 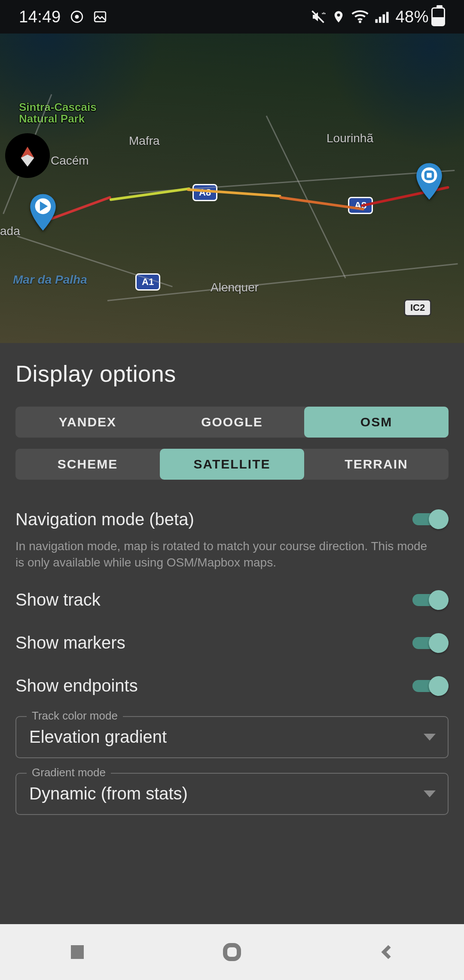 I want to click on track-color-mode-legend: Track color mode, so click(x=75, y=716).